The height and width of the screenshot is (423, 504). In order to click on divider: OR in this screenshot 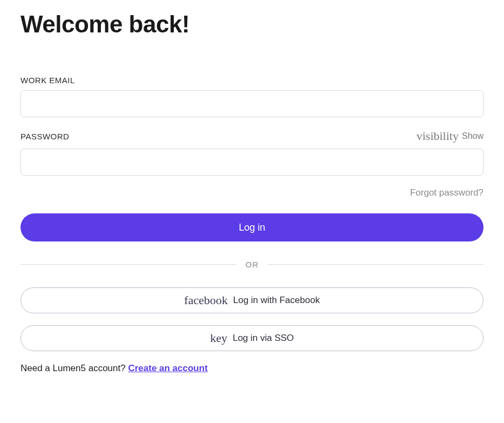, I will do `click(252, 265)`.